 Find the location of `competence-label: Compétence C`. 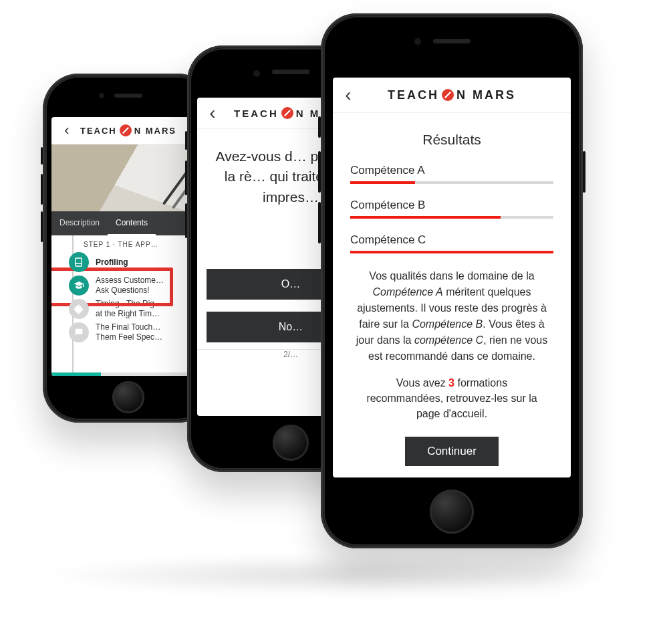

competence-label: Compétence C is located at coordinates (452, 240).